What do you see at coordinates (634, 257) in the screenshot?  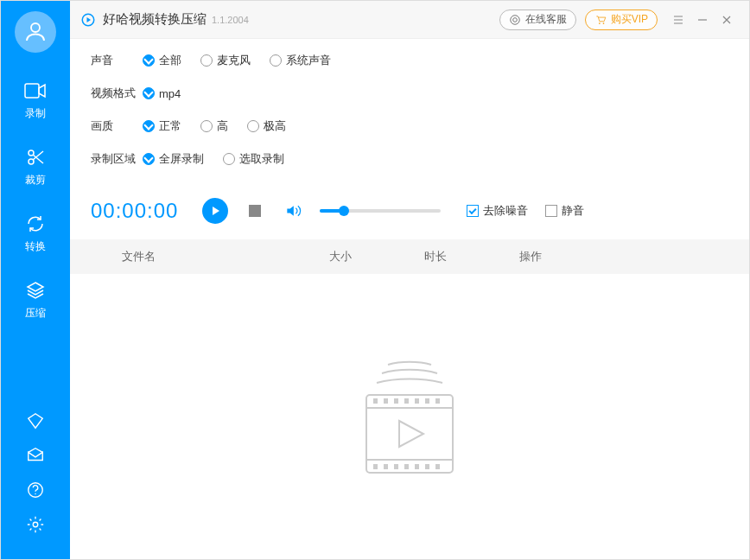 I see `th-action: 操作` at bounding box center [634, 257].